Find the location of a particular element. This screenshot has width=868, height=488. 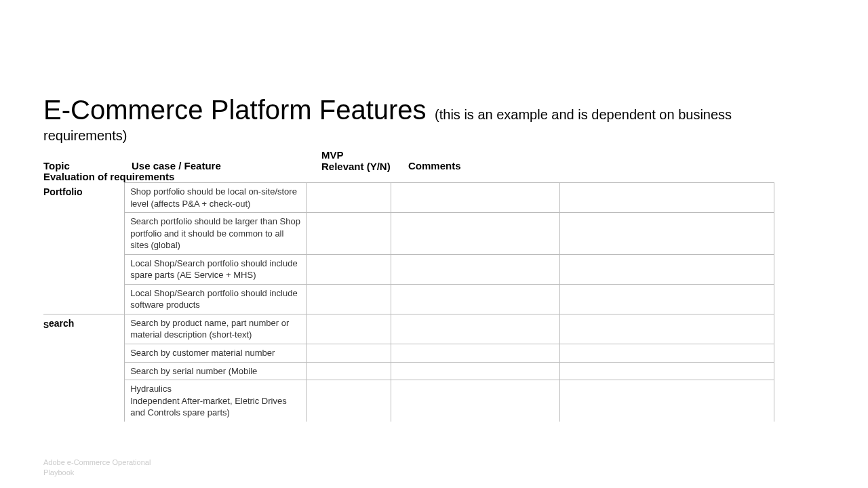

table-row: Search by serial number (Mobile is located at coordinates (409, 371).